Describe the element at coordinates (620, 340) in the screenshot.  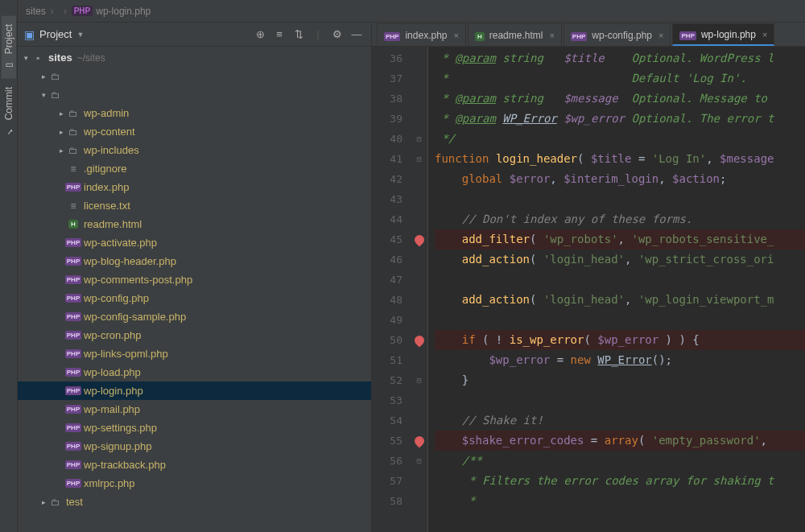
I see `code-line: if ( ! is_wp_error( $wp_error ) ) {` at that location.